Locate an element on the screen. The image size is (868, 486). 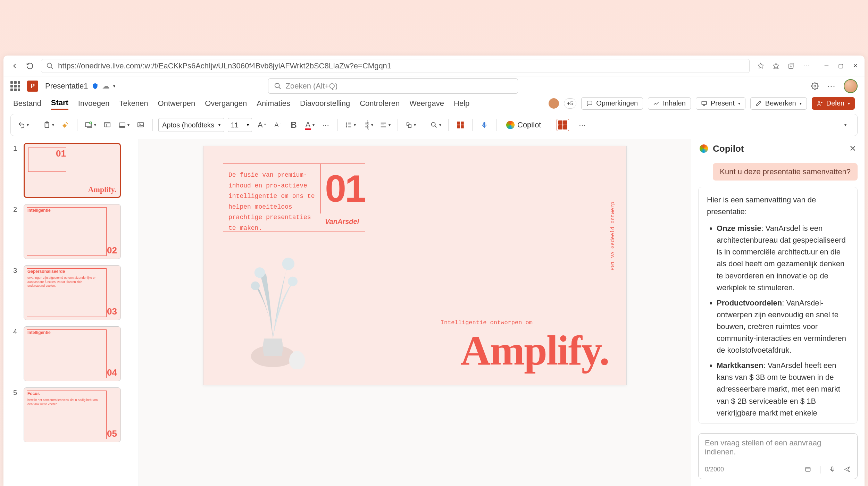
settings-icon is located at coordinates (815, 86).